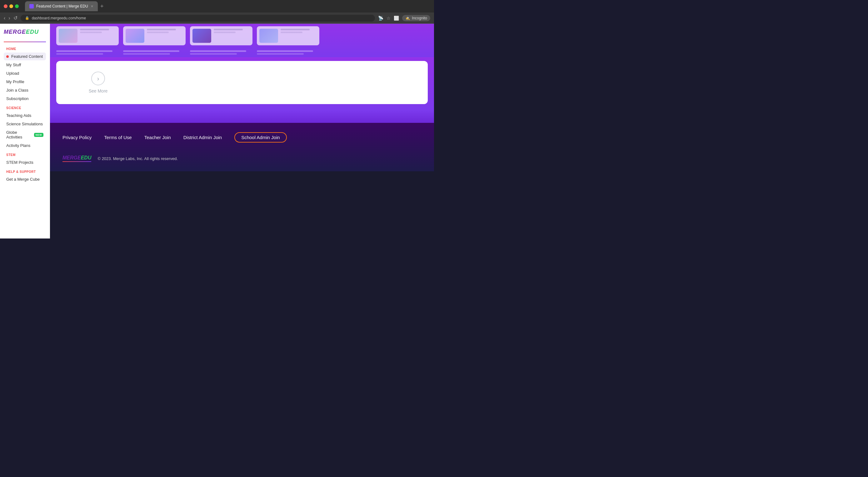 The height and width of the screenshot is (477, 868). Describe the element at coordinates (25, 108) in the screenshot. I see `science-section-label: SCIENCE` at that location.